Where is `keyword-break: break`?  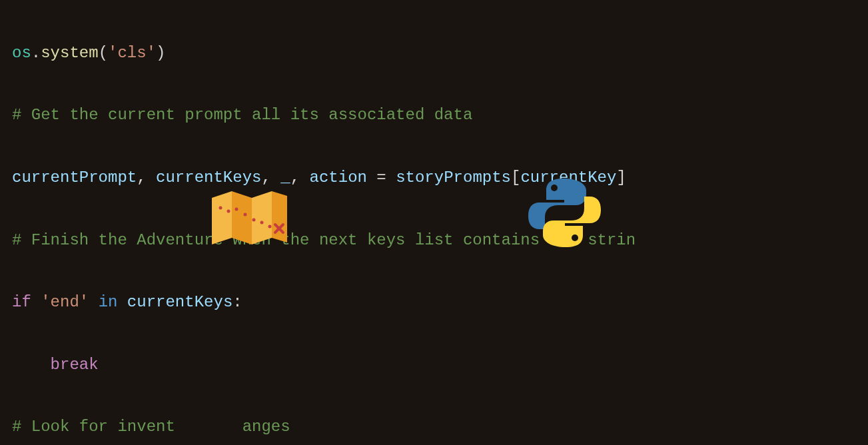 keyword-break: break is located at coordinates (75, 365).